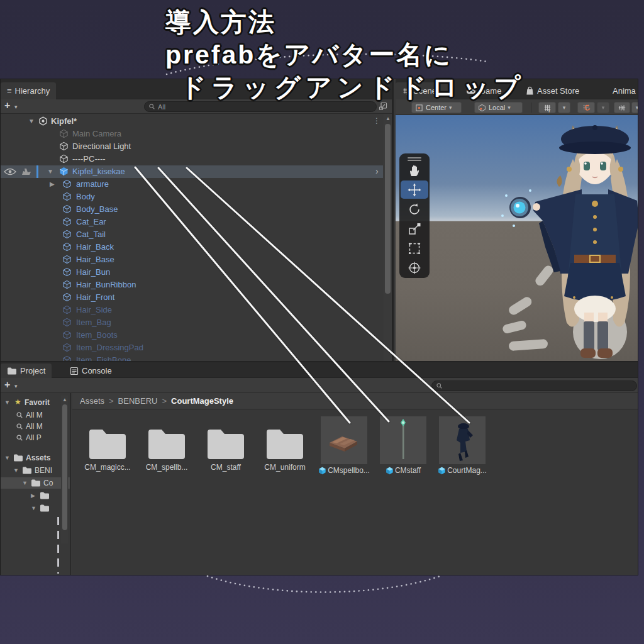  Describe the element at coordinates (535, 386) in the screenshot. I see `project-search-input` at that location.